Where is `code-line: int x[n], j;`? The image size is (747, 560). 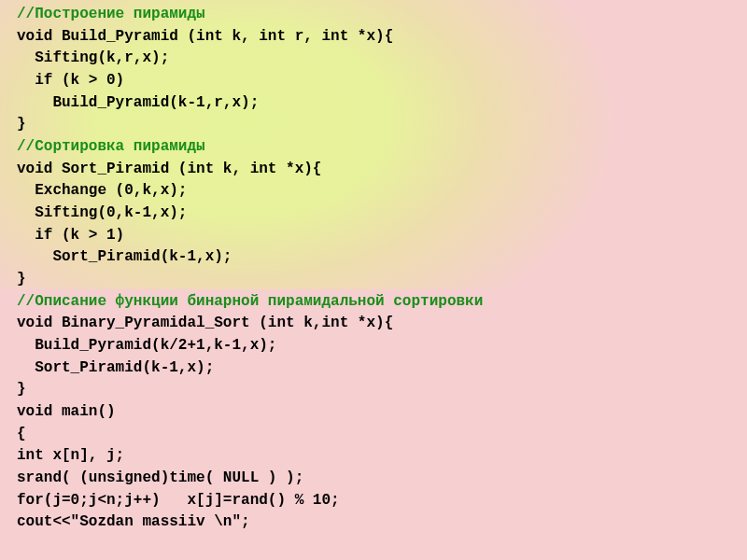
code-line: int x[n], j; is located at coordinates (71, 455).